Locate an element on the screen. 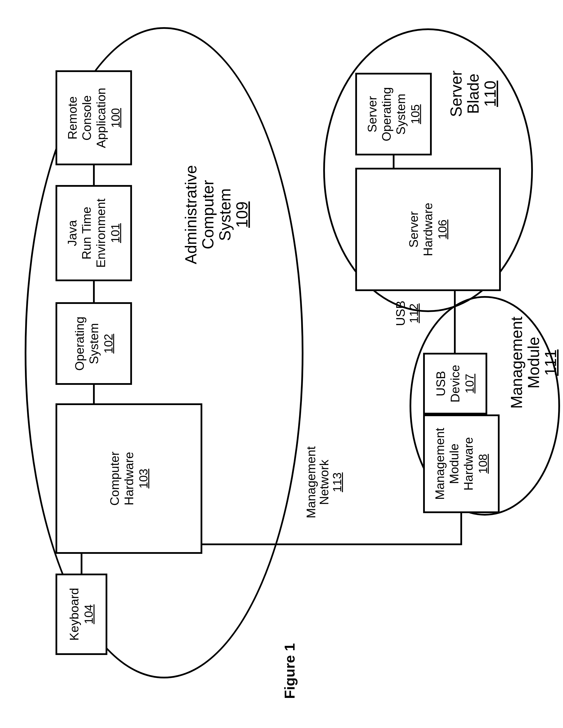 This screenshot has height=728, width=563. comp-hw-l2: Hardware is located at coordinates (129, 479).